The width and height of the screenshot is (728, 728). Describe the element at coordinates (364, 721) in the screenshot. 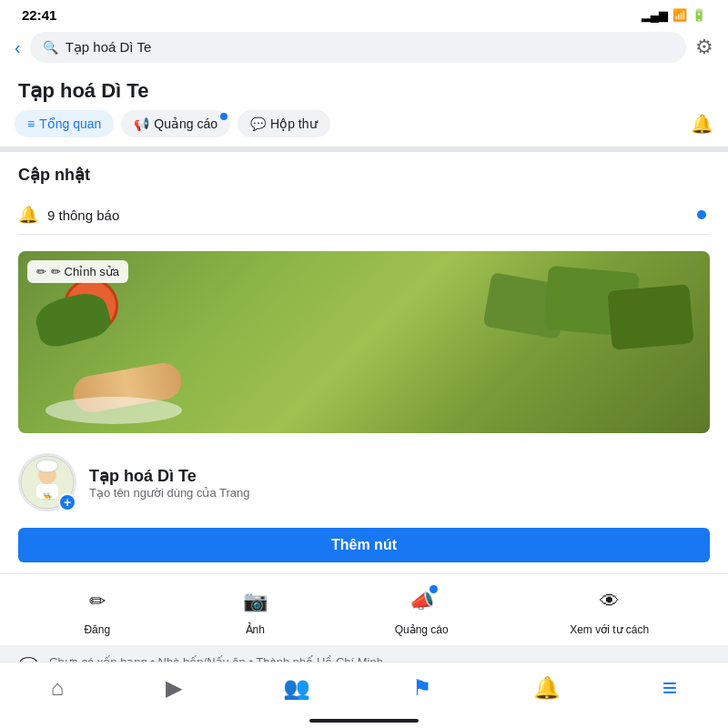

I see `home-indicator` at that location.